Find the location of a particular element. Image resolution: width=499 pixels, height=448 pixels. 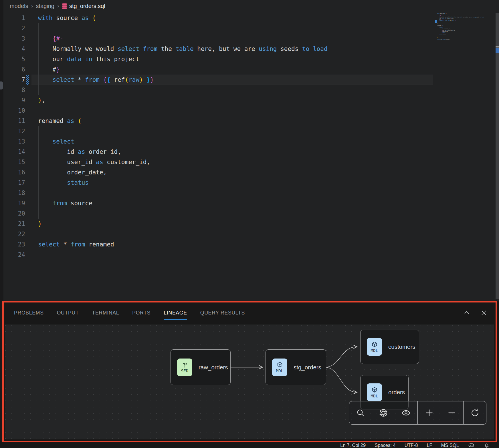

activity-indicator is located at coordinates (1, 85).